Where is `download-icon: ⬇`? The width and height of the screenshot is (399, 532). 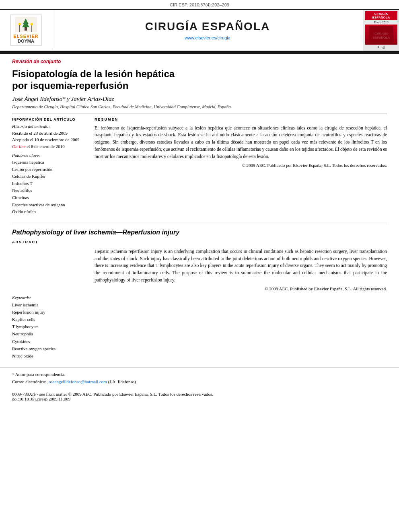
download-icon: ⬇ is located at coordinates (378, 47).